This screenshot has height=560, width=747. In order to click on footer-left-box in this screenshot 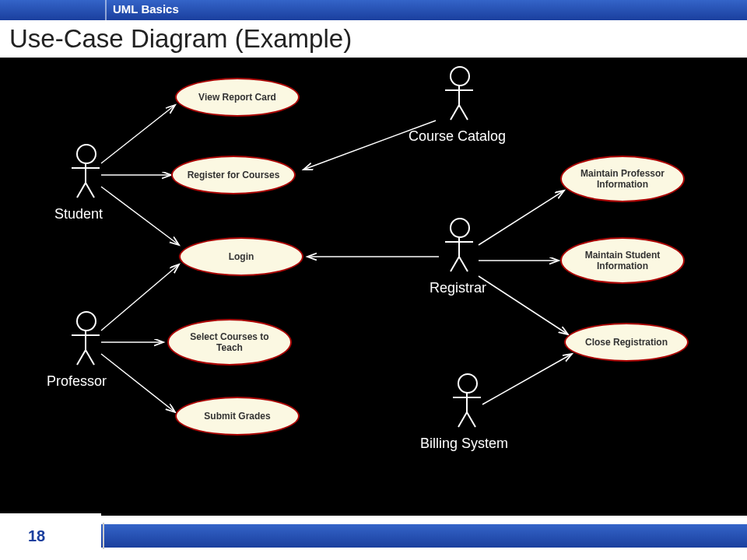, I will do `click(51, 536)`.